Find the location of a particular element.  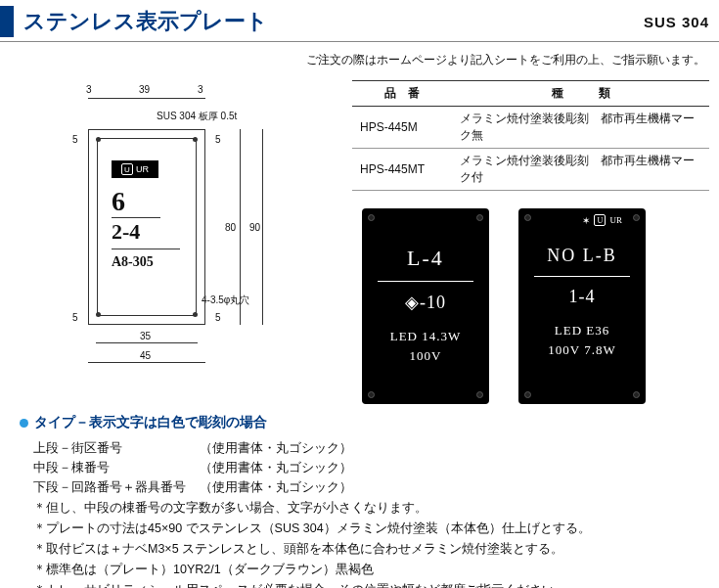

sample-row4: 100V 7.8W is located at coordinates (582, 350).